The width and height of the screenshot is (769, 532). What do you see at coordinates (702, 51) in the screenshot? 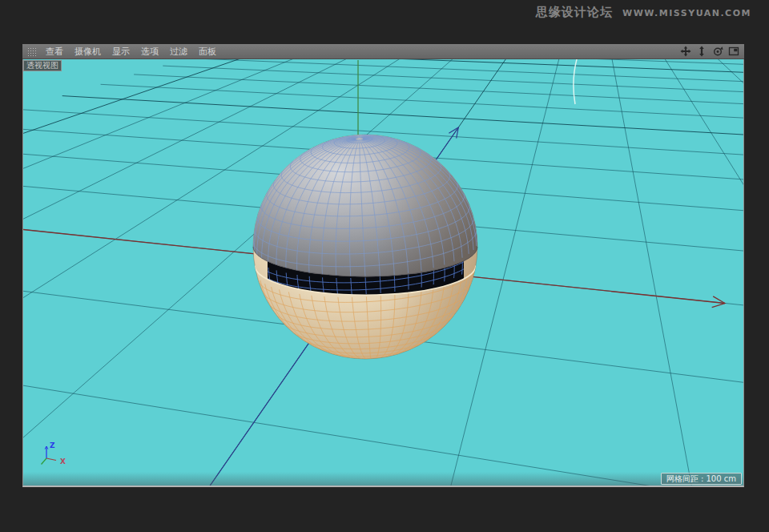
I see `dolly-icon` at bounding box center [702, 51].